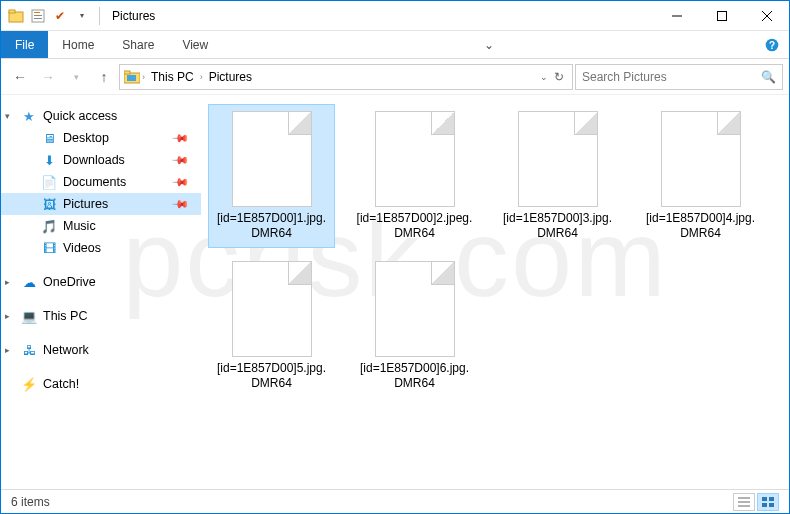 The height and width of the screenshot is (514, 790). What do you see at coordinates (24, 44) in the screenshot?
I see `tab-file: File` at bounding box center [24, 44].